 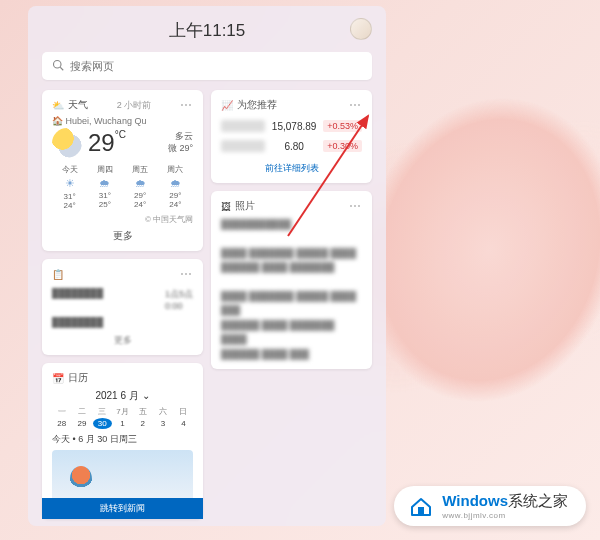 I want to click on panel-header: 上午11:15, so click(x=207, y=30).